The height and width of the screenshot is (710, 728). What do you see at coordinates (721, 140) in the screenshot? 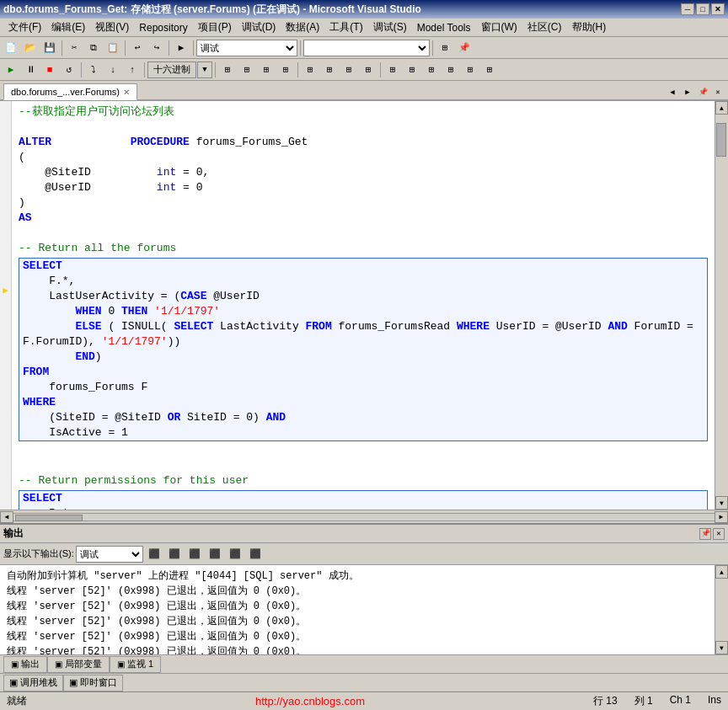
I see `vscroll-thumb` at bounding box center [721, 140].